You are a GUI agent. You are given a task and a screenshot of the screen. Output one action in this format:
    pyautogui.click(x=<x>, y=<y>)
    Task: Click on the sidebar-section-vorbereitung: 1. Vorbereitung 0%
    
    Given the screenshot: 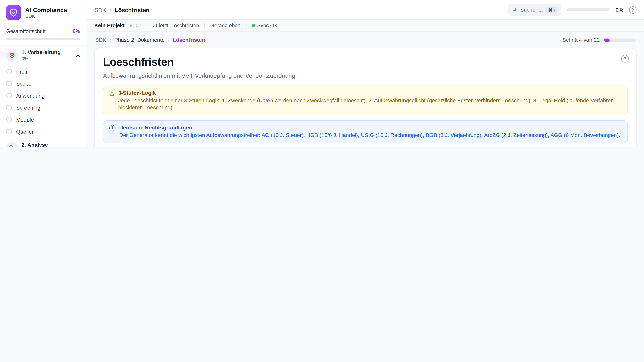 What is the action you would take?
    pyautogui.click(x=43, y=55)
    